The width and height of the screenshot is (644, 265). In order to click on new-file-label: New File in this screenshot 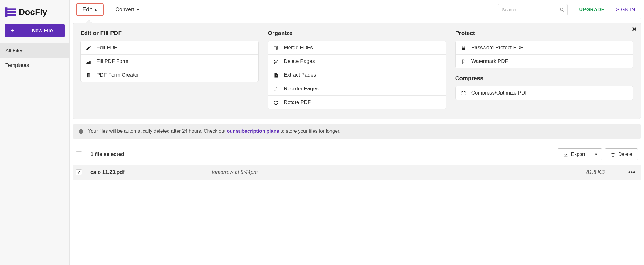, I will do `click(42, 31)`.